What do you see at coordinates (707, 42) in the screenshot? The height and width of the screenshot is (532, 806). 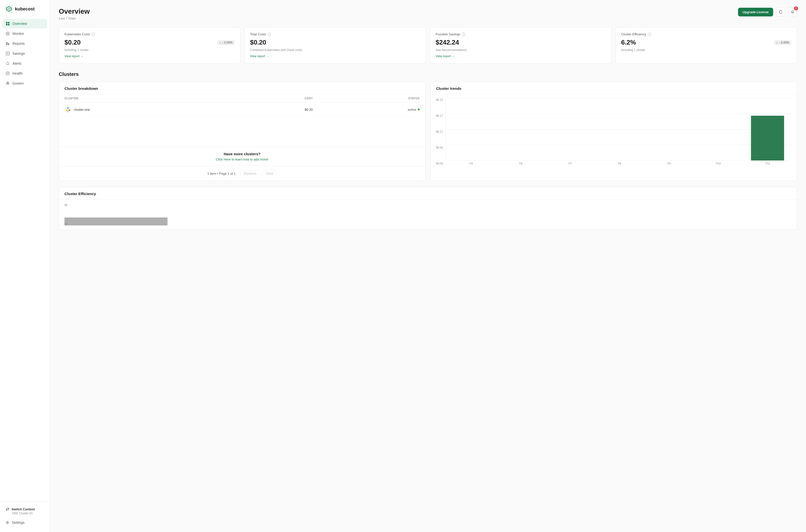 I see `metric-value-row-efficiency: 6.2% ↓ ↓ 0.00%` at bounding box center [707, 42].